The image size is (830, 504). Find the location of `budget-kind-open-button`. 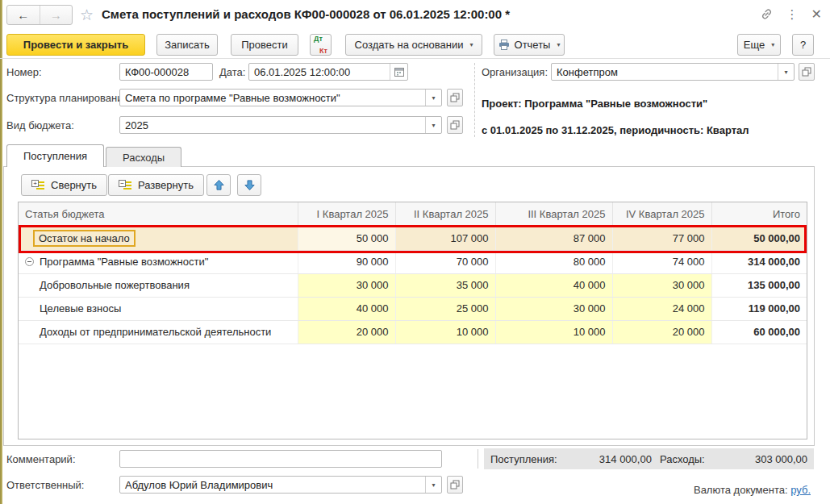

budget-kind-open-button is located at coordinates (455, 125).